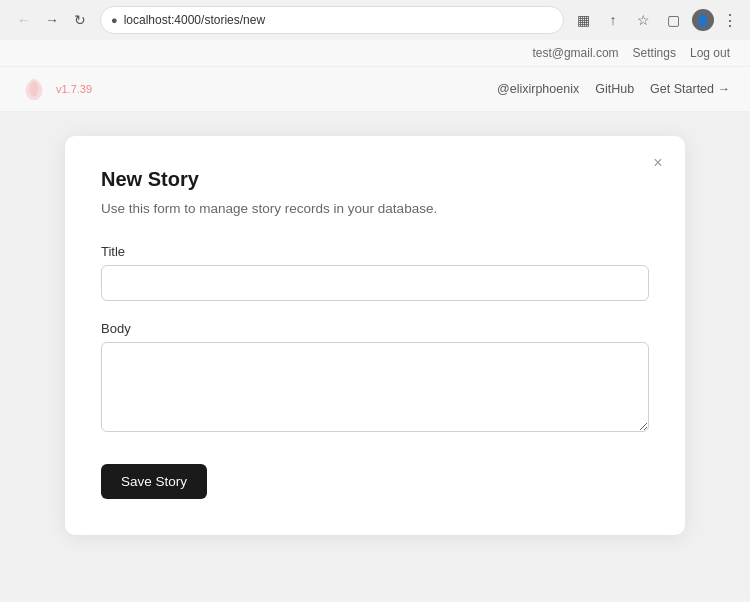 This screenshot has width=750, height=602. I want to click on logout-link: Log out, so click(710, 53).